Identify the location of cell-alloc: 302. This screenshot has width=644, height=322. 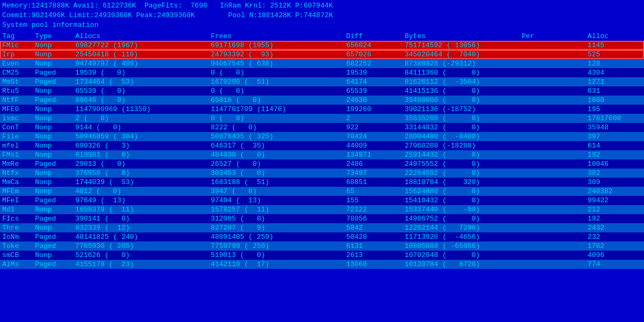
(615, 173).